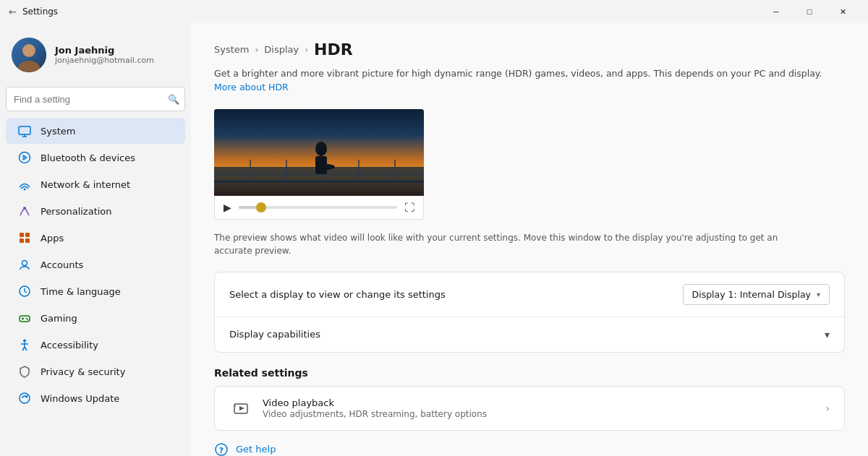 Image resolution: width=868 pixels, height=456 pixels. I want to click on personalization-icon, so click(25, 211).